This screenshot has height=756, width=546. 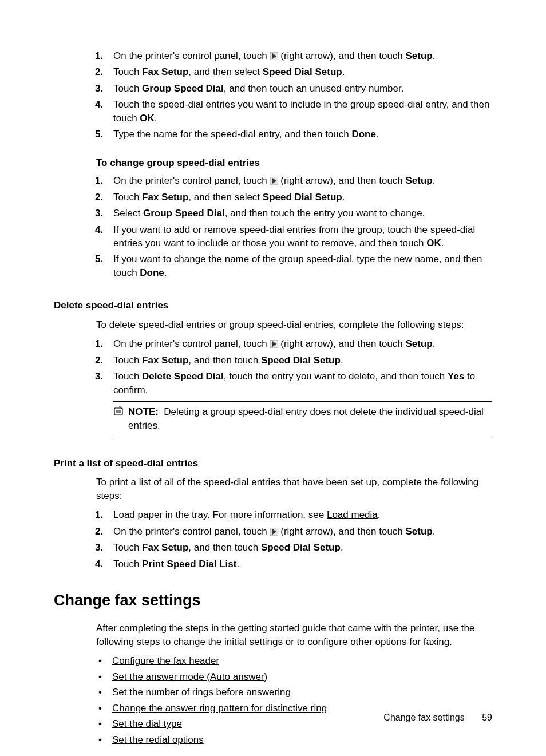 What do you see at coordinates (306, 418) in the screenshot?
I see `note-text: Deleting a group speed-dial entry does n…` at bounding box center [306, 418].